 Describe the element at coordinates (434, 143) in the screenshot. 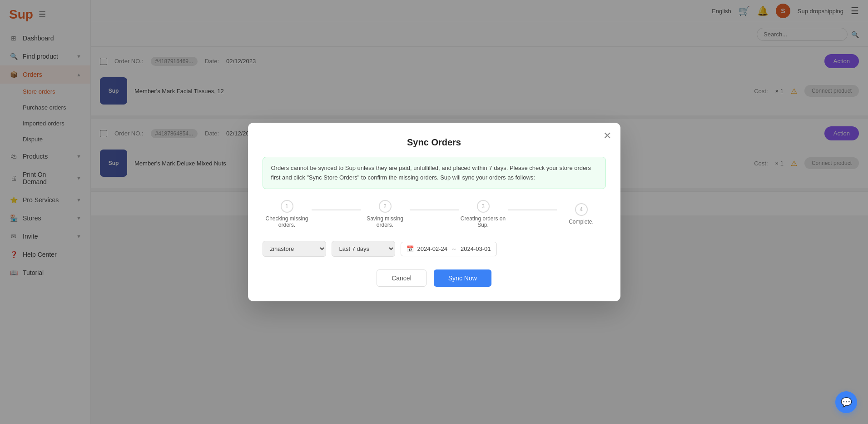

I see `modal-title: Sync Orders` at that location.